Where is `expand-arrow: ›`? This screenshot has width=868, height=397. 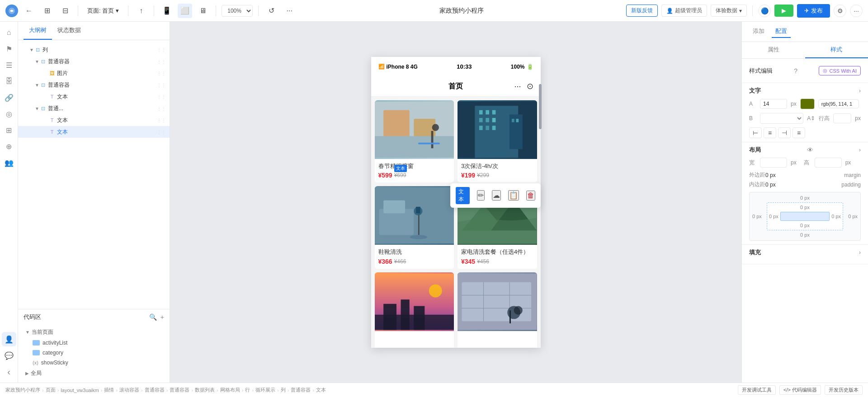 expand-arrow: › is located at coordinates (860, 91).